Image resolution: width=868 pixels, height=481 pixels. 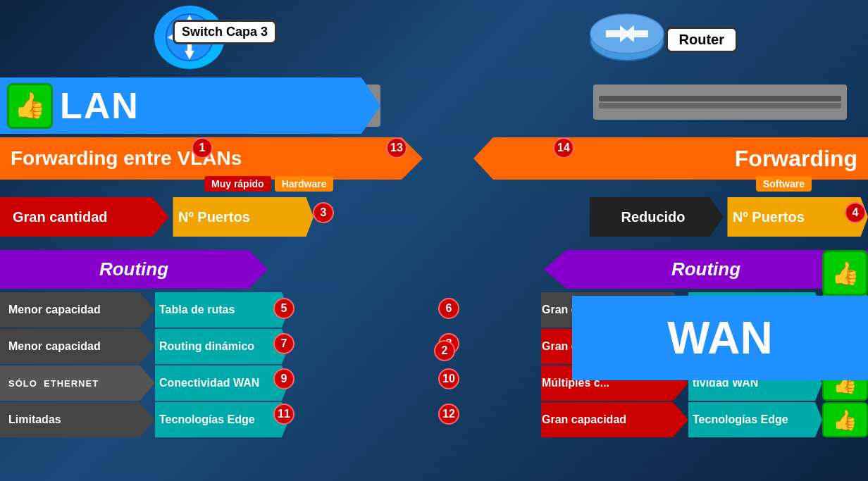 What do you see at coordinates (304, 184) in the screenshot?
I see `tag-hardware: Hardware` at bounding box center [304, 184].